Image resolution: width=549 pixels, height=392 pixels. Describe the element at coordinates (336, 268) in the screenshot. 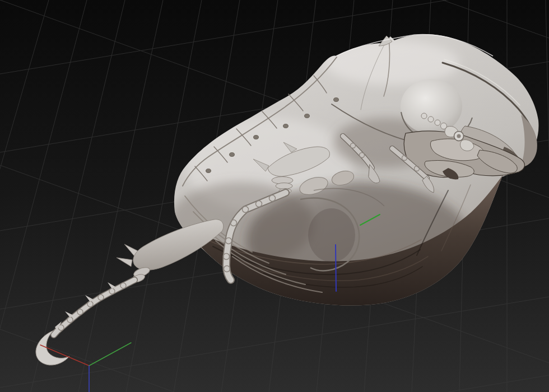

I see `blue-axis-marker` at that location.